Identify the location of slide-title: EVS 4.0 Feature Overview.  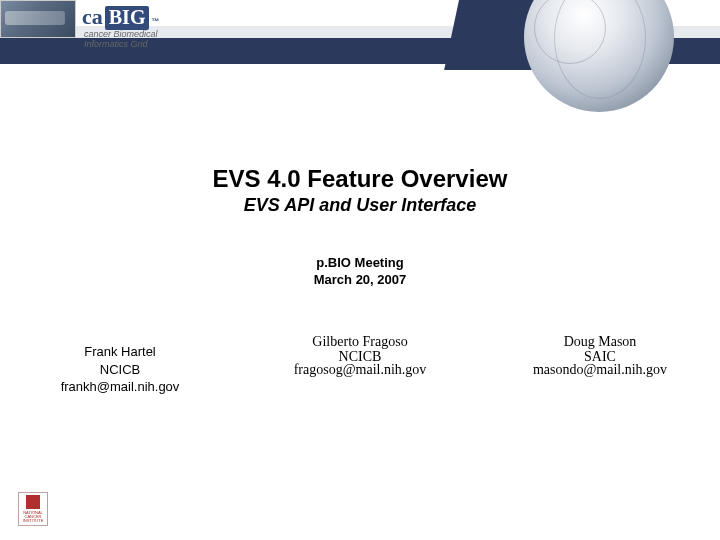
(360, 179).